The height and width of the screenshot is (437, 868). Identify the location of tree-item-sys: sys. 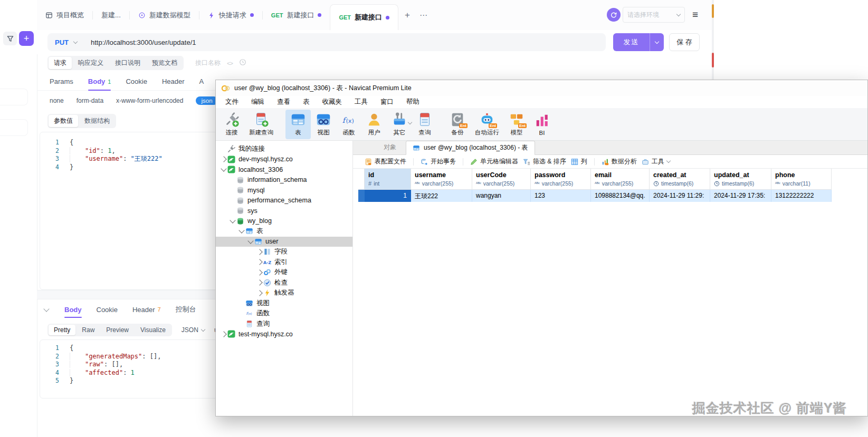
(284, 211).